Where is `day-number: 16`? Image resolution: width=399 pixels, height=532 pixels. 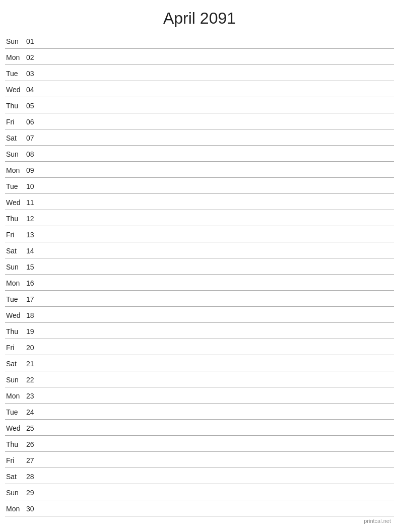
day-number: 16 is located at coordinates (33, 283).